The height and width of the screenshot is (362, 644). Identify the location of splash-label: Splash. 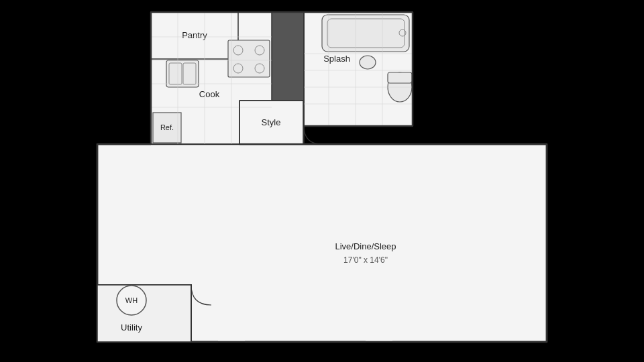
(337, 59).